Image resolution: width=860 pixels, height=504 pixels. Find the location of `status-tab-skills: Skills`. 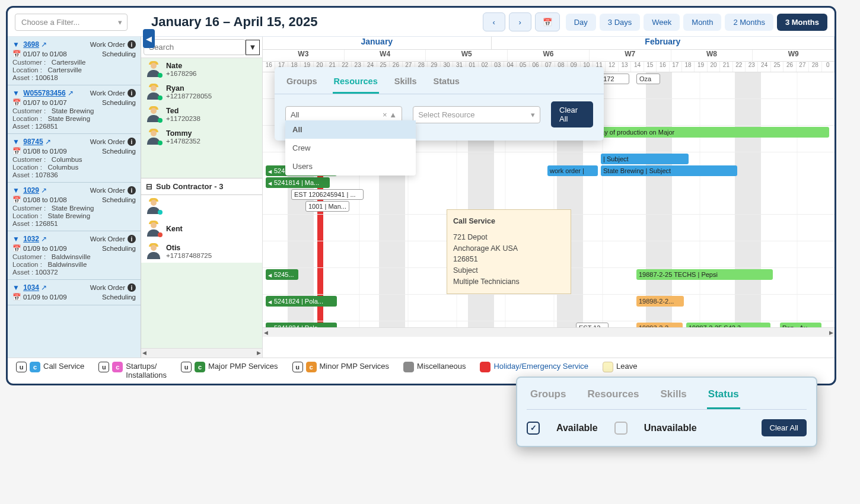

status-tab-skills: Skills is located at coordinates (673, 388).